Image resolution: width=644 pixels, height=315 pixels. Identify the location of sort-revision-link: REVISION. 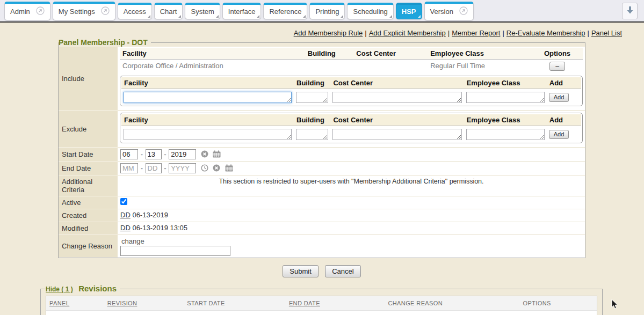
(122, 303).